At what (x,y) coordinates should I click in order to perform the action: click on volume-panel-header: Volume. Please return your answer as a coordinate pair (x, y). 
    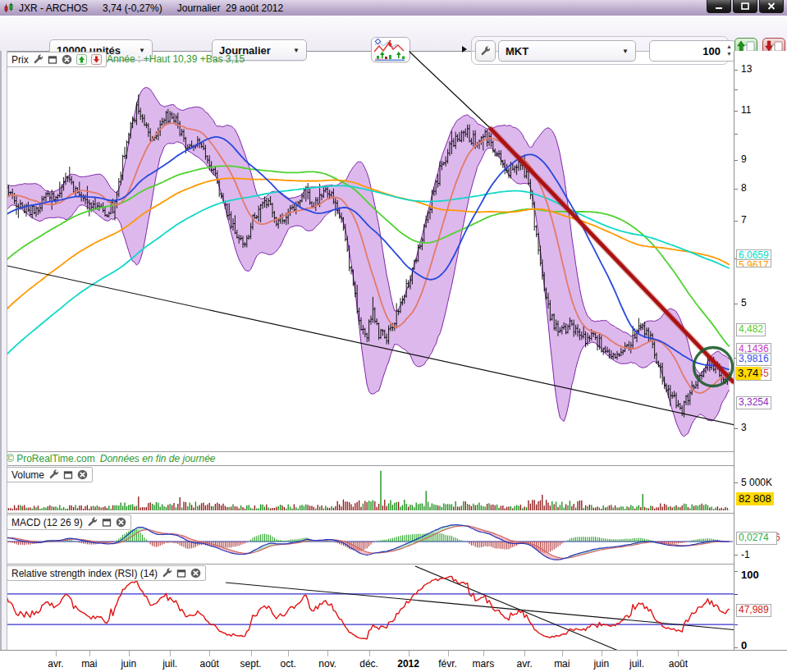
    Looking at the image, I should click on (49, 474).